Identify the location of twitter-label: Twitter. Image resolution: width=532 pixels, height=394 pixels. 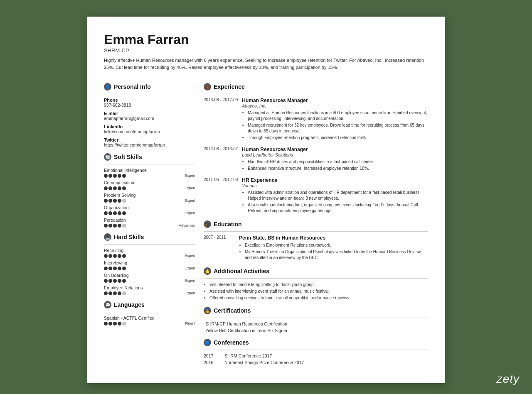
(150, 140).